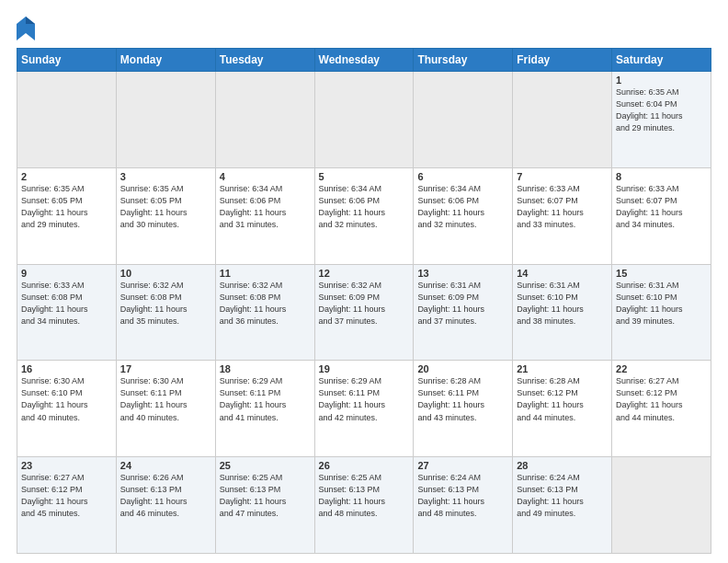 The image size is (728, 563). What do you see at coordinates (364, 273) in the screenshot?
I see `day-number: 12` at bounding box center [364, 273].